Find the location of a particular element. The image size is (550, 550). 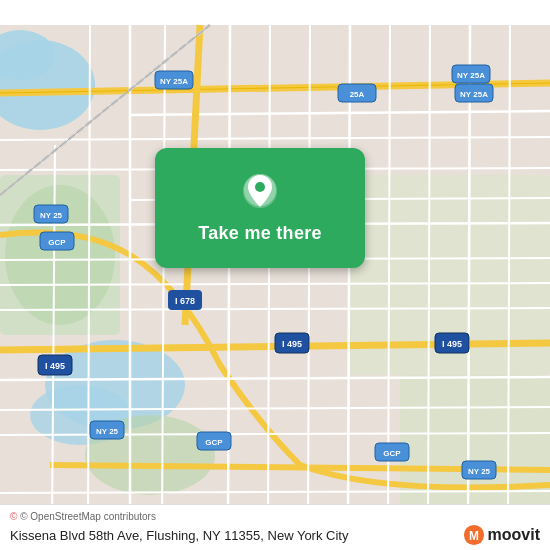

moovit-logo: M moovit is located at coordinates (502, 535).